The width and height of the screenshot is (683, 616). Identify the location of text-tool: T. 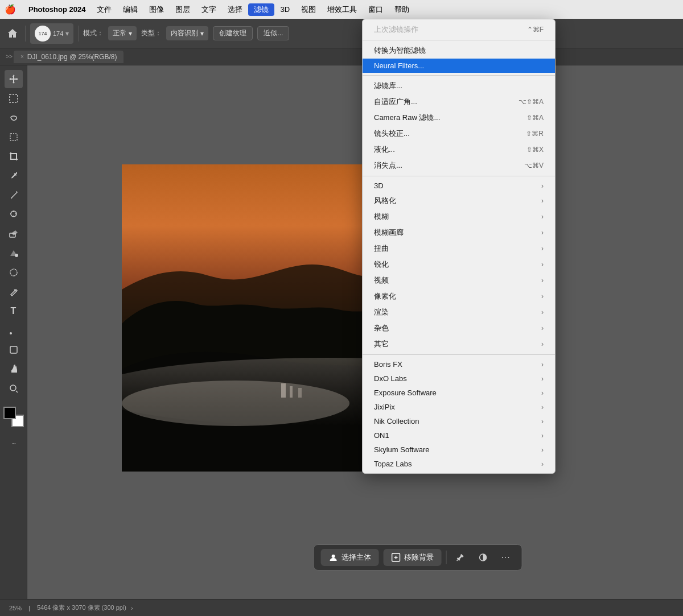
(14, 311).